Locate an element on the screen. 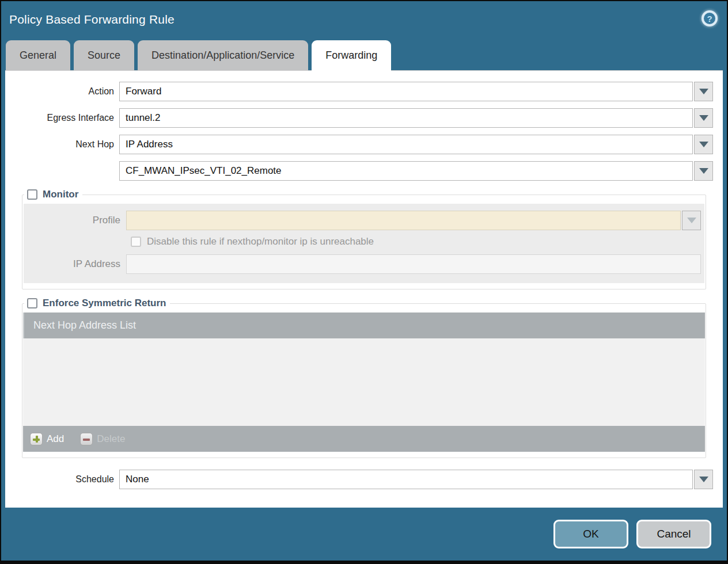 This screenshot has height=564, width=728. tab-bar: General Source Destination/Application/S… is located at coordinates (364, 55).